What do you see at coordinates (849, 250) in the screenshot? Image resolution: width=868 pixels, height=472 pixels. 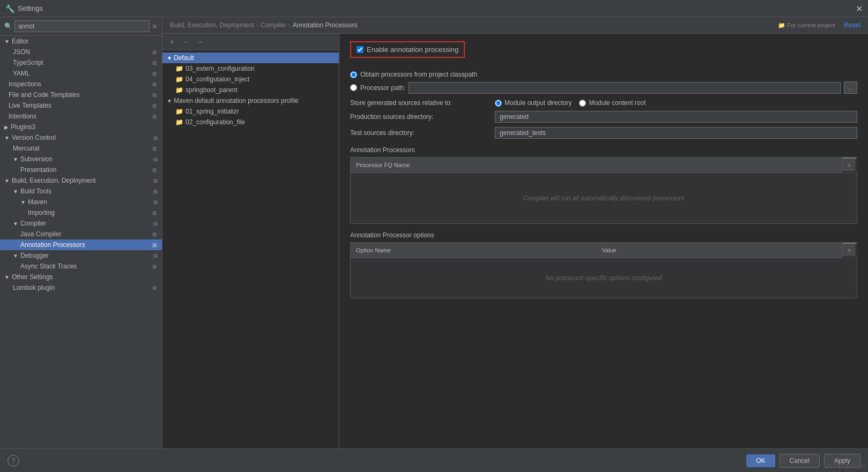 I see `annotation-processor-options-add-button: +` at bounding box center [849, 250].